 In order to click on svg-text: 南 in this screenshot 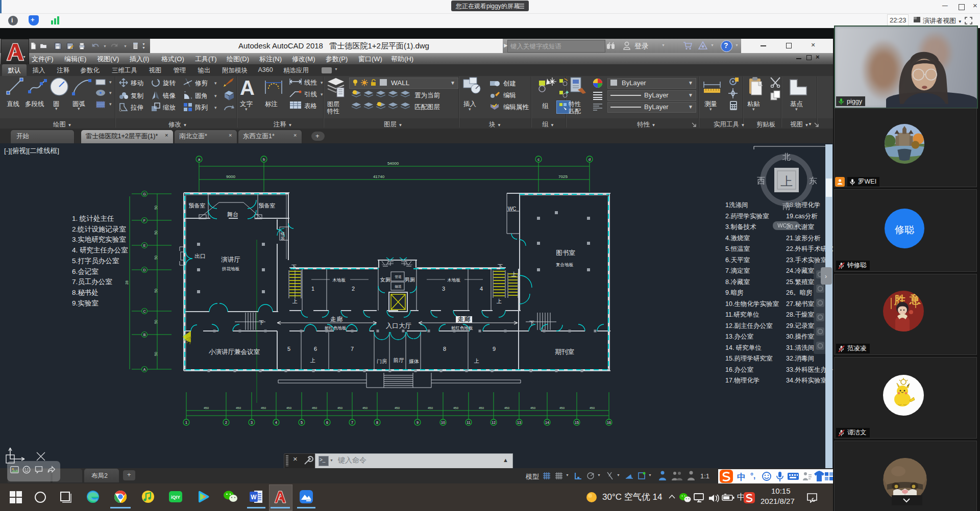, I will do `click(787, 206)`.